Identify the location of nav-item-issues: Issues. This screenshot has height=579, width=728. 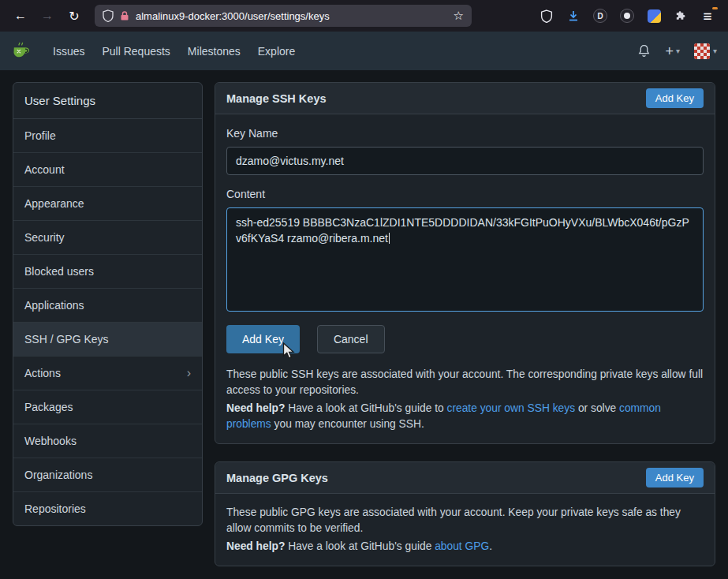
(69, 51).